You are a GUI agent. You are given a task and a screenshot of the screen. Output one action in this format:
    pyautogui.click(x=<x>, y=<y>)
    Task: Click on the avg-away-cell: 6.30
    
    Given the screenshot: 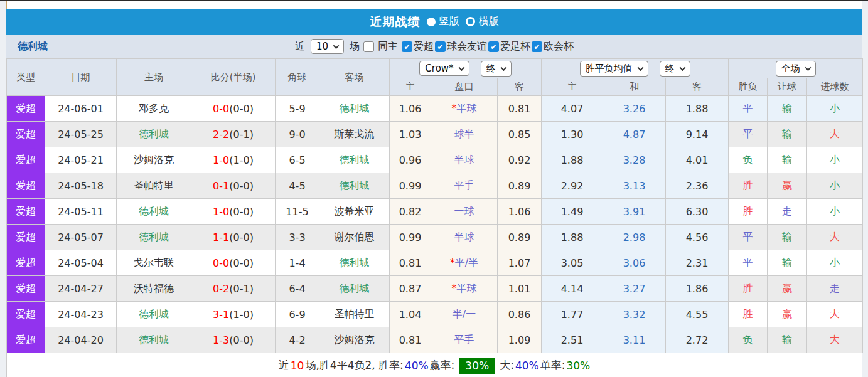 What is the action you would take?
    pyautogui.click(x=697, y=212)
    